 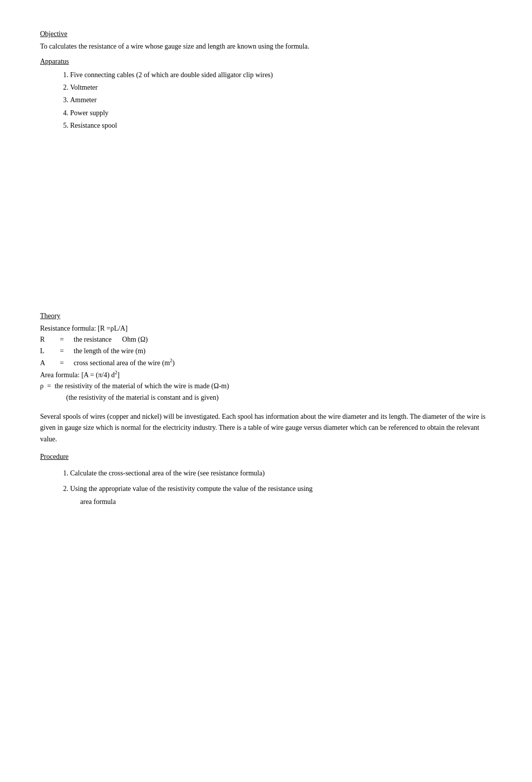 What do you see at coordinates (60, 340) in the screenshot?
I see `r-eq: =` at bounding box center [60, 340].